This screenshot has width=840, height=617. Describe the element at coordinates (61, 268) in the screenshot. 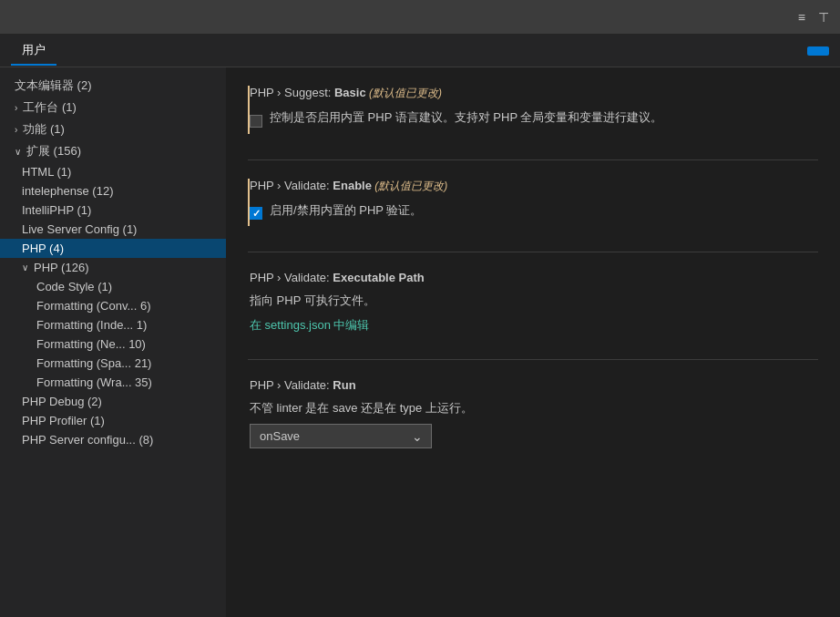

I see `sidebar-item-label: PHP (126)` at that location.